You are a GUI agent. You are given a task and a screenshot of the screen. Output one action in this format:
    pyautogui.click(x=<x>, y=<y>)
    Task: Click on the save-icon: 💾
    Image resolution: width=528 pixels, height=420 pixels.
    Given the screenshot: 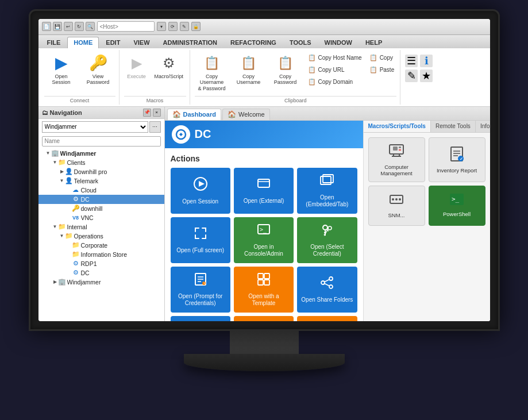 What is the action you would take?
    pyautogui.click(x=57, y=26)
    